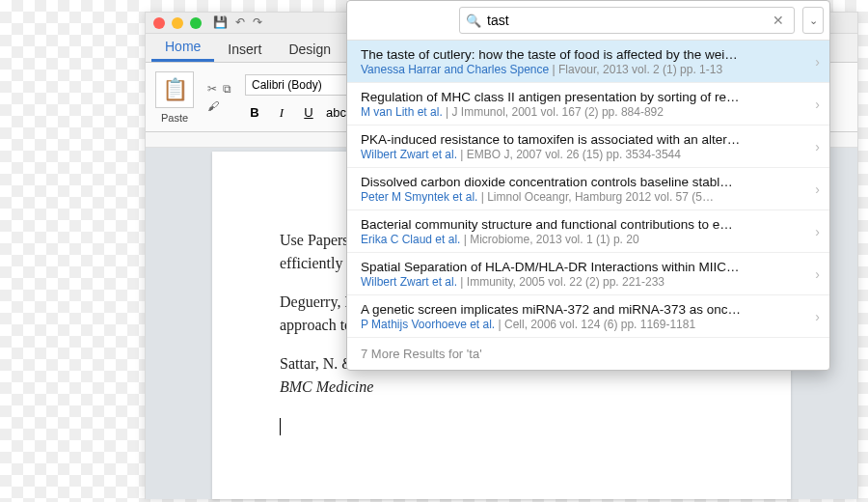 The width and height of the screenshot is (868, 502). I want to click on result-title: PKA-induced resistance to tamoxifen is a…, so click(580, 139).